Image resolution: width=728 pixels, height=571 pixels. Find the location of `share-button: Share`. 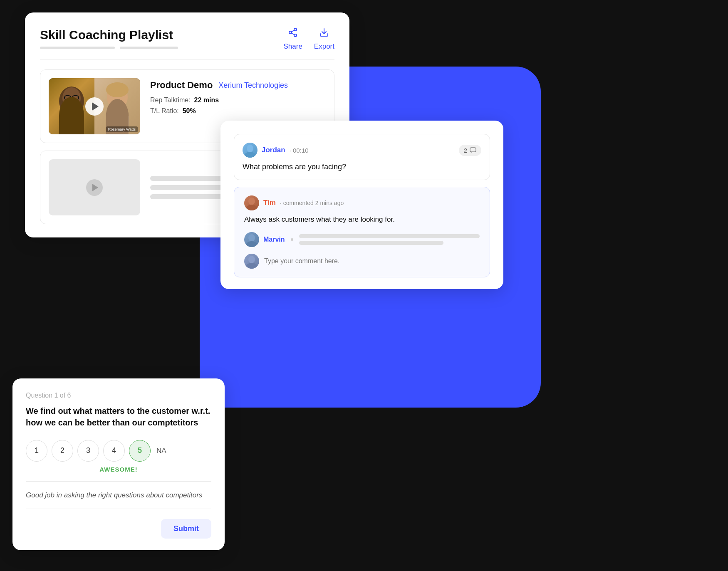

share-button: Share is located at coordinates (293, 39).